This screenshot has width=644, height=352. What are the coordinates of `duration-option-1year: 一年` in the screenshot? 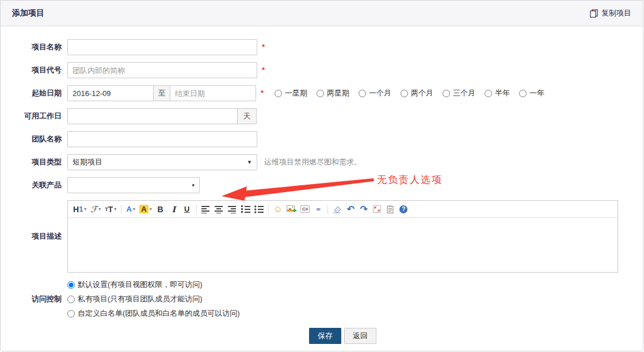 It's located at (532, 93).